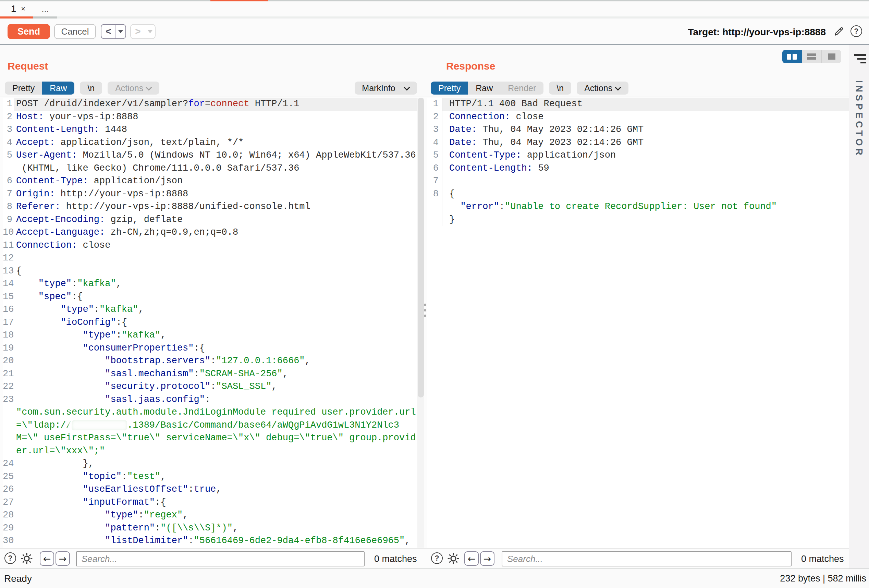  I want to click on tab-more: ..., so click(45, 9).